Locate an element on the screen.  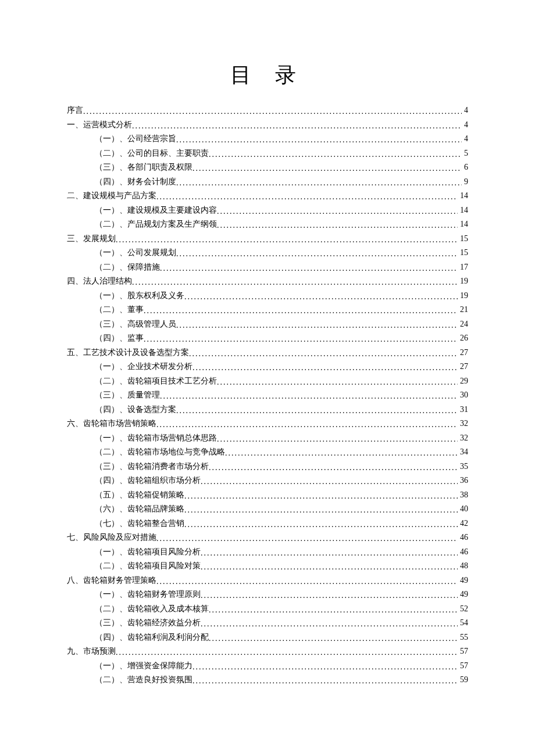
toc-entry-page: 59 is located at coordinates (463, 680).